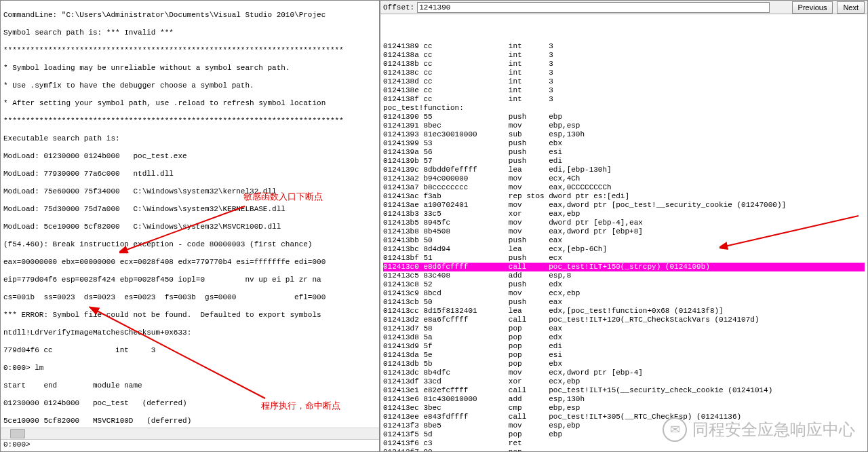 The image size is (868, 452). I want to click on disasm-row: 0124138b cc int 3, so click(624, 64).